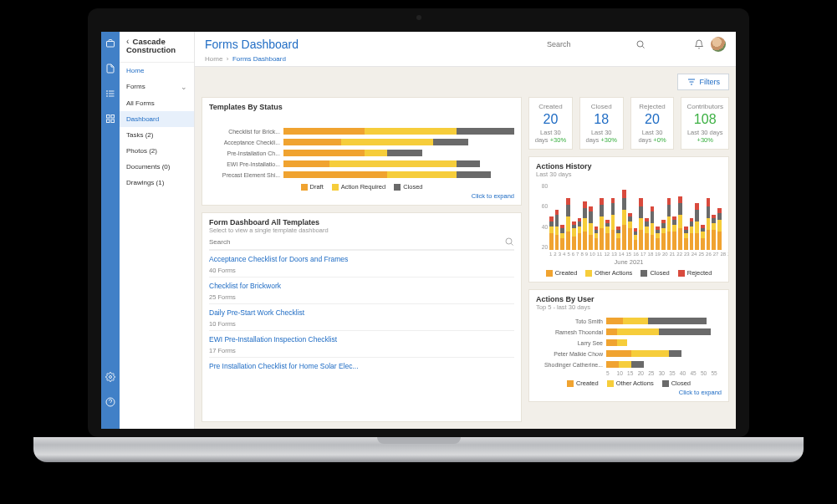  What do you see at coordinates (699, 44) in the screenshot?
I see `bell-icon` at bounding box center [699, 44].